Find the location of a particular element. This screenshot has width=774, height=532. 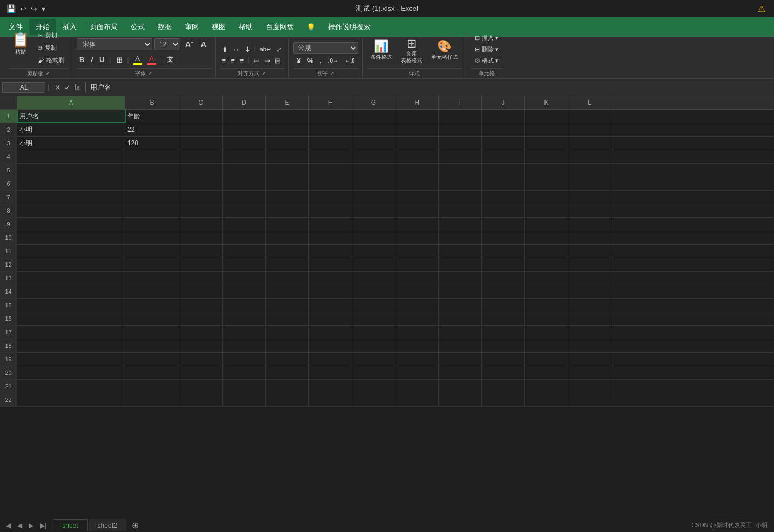

formula-input is located at coordinates (430, 87).